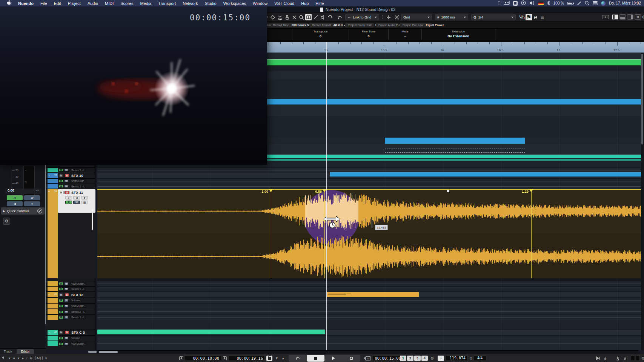  Describe the element at coordinates (190, 3) in the screenshot. I see `menu-network: Network` at that location.